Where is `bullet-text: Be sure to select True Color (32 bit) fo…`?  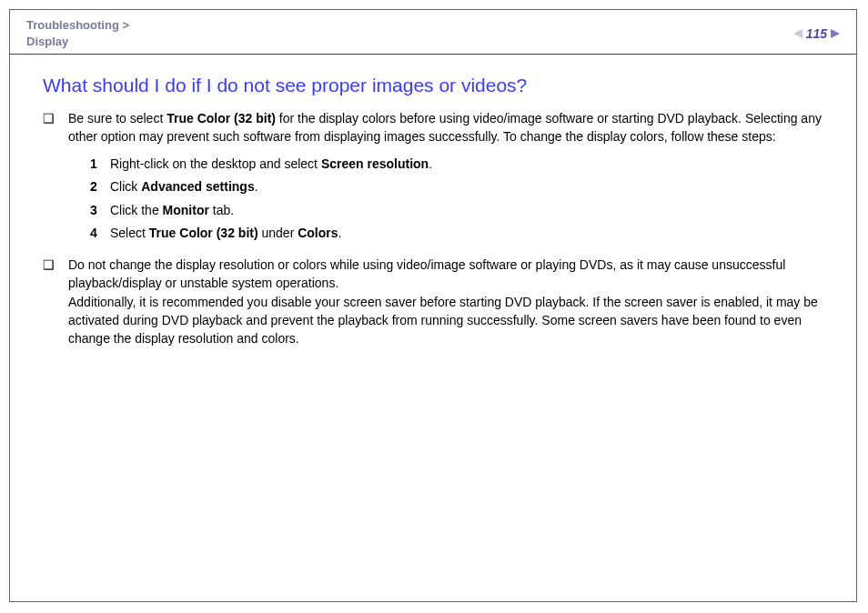
bullet-text: Be sure to select True Color (32 bit) fo… is located at coordinates (446, 127).